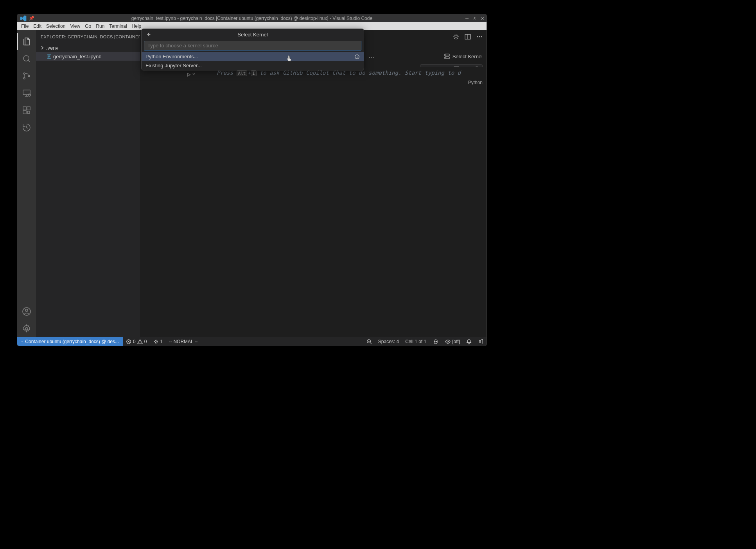 The height and width of the screenshot is (549, 756). What do you see at coordinates (27, 329) in the screenshot?
I see `settings-gear-icon` at bounding box center [27, 329].